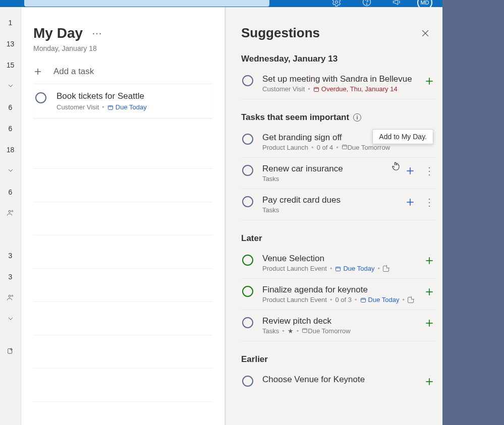  What do you see at coordinates (338, 205) in the screenshot?
I see `suggestion-item: Pay credit card duesTasks⋮` at bounding box center [338, 205].